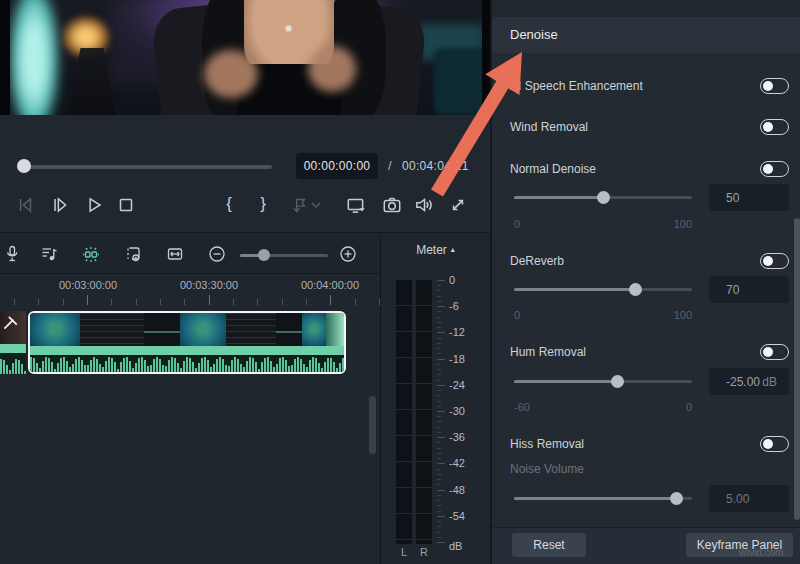  What do you see at coordinates (749, 382) in the screenshot?
I see `hum-removal-value: -25.00dB` at bounding box center [749, 382].